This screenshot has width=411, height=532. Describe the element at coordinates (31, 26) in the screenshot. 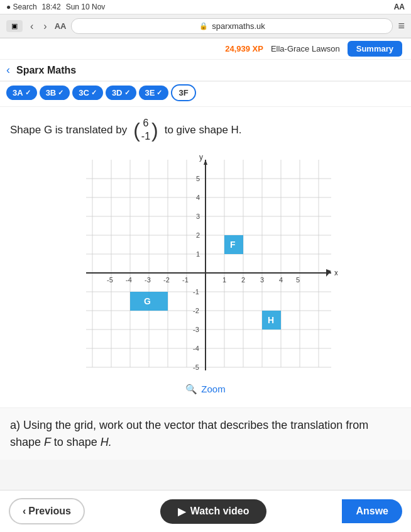

I see `back-nav-button: ‹` at that location.